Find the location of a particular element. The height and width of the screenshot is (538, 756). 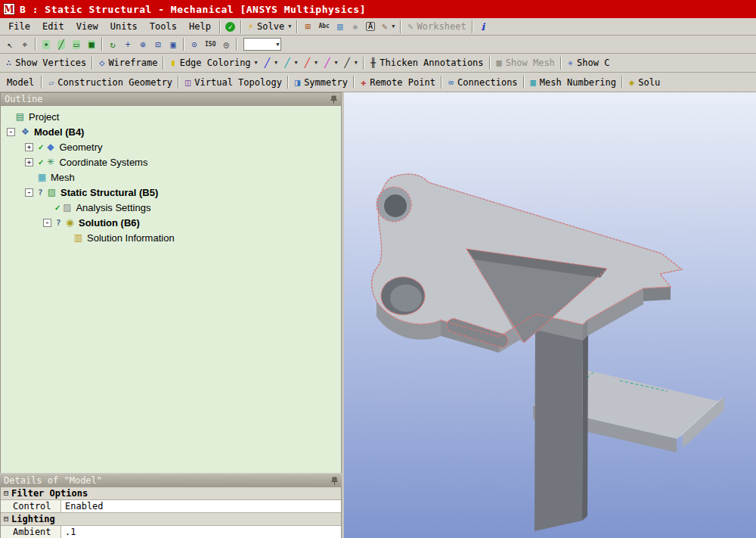

tree-item-geometry: + ✓ ◆ Geometry is located at coordinates (171, 147).